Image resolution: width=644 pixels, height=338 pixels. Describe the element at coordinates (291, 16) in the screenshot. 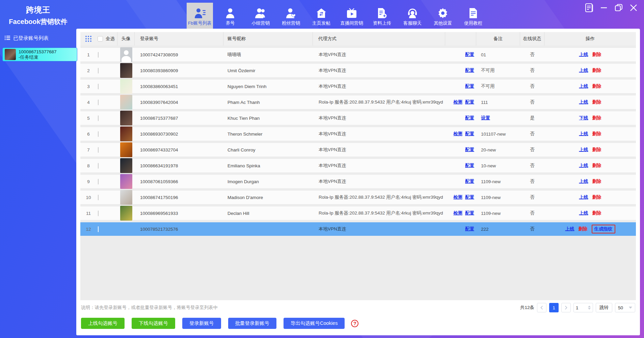

I see `tab-粉丝营销: 粉丝营销` at that location.